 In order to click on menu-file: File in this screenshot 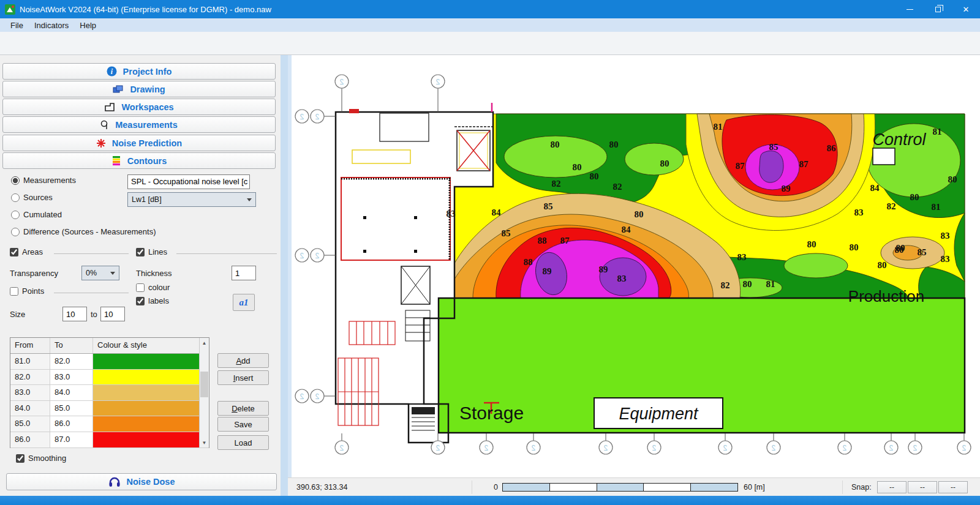, I will do `click(17, 26)`.